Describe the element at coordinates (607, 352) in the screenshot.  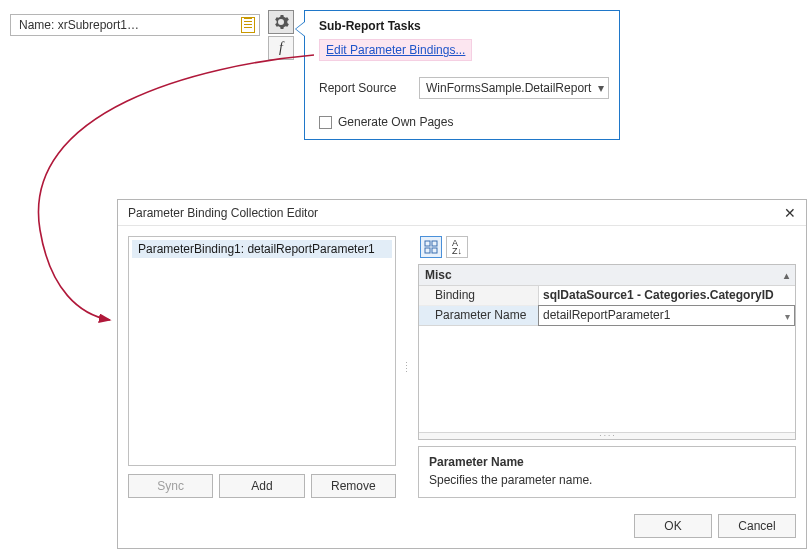
I see `property-grid: Misc ▴ Binding sqlDataSource1 - Categori…` at that location.